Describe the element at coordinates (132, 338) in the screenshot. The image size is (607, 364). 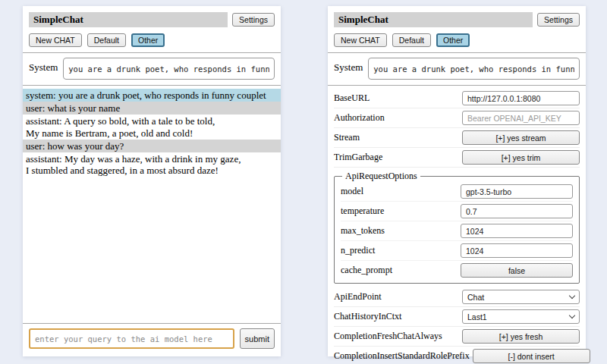
I see `query-input` at that location.